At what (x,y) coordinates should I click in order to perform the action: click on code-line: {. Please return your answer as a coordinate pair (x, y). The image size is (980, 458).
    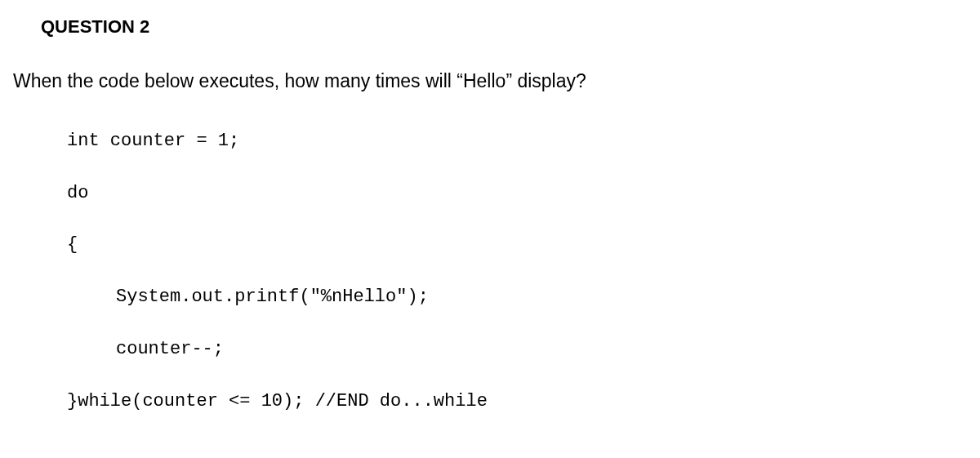
    Looking at the image, I should click on (523, 245).